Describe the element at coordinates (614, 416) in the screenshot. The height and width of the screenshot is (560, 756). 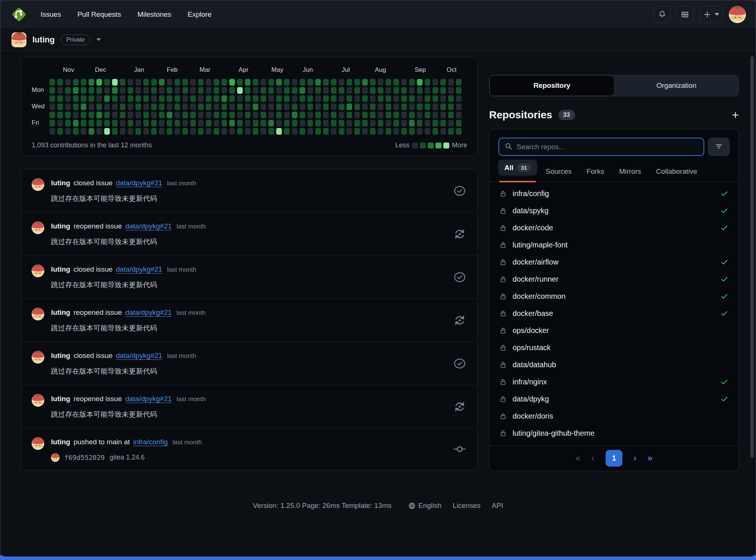
I see `repo-row: docker/doris` at that location.